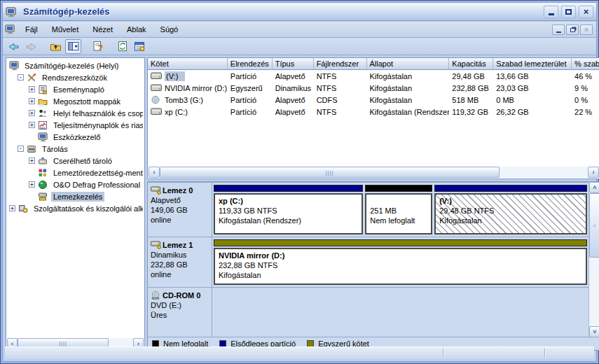  I want to click on tree-item-services-applications: + Szolgáltatások és kiszolgálói alkal, so click(76, 209).